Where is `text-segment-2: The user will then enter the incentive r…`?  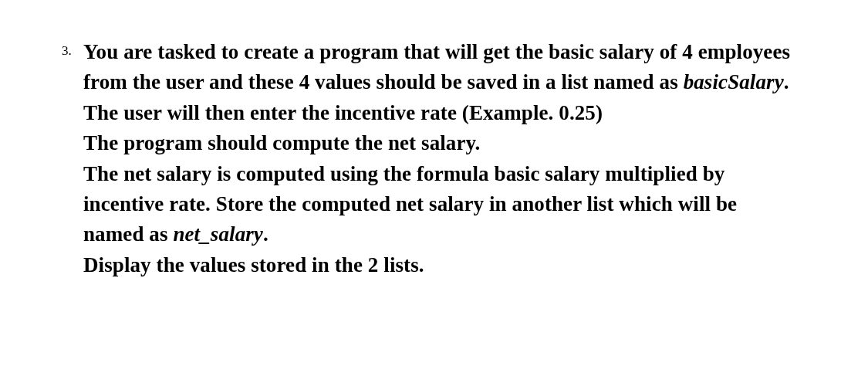 text-segment-2: The user will then enter the incentive r… is located at coordinates (343, 113).